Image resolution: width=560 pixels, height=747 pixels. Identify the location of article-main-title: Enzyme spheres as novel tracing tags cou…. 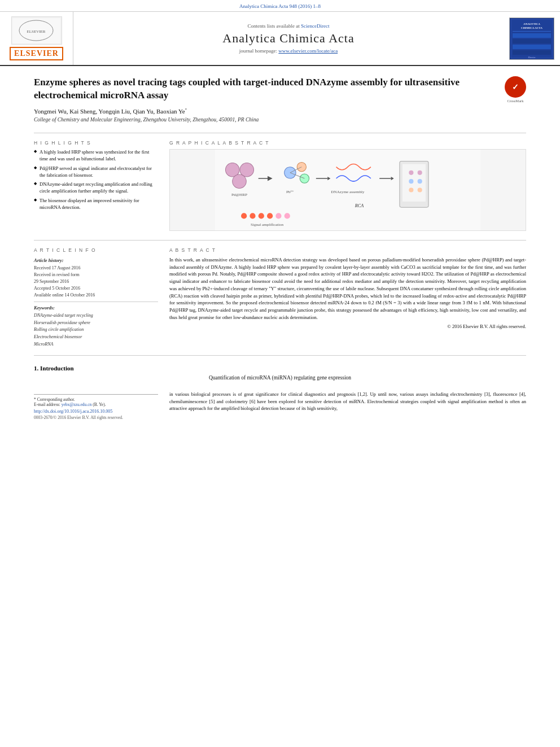
(266, 89).